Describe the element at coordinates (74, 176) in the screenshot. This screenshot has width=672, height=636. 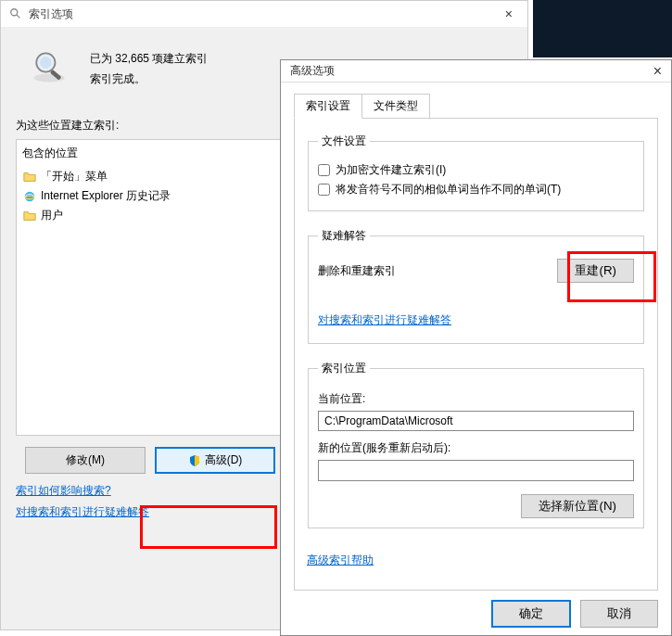
I see `item-label: 「开始」菜单` at that location.